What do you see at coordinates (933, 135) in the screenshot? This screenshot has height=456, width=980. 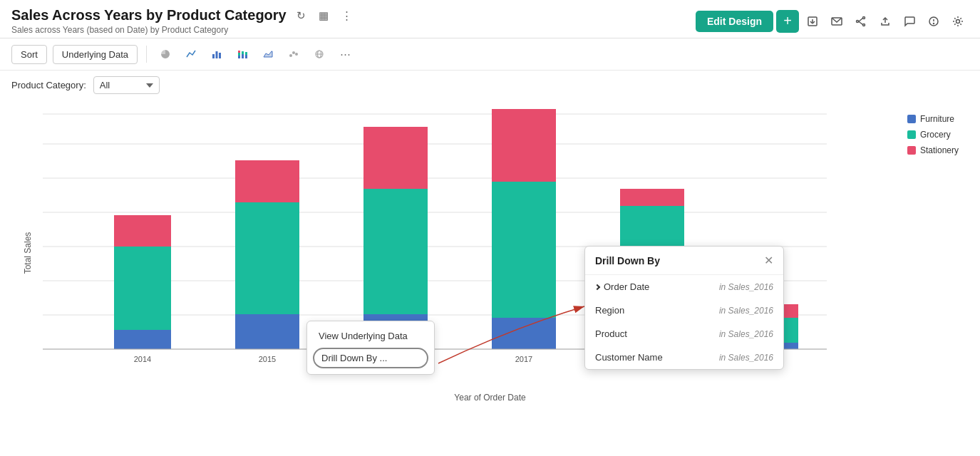 I see `chart-legend: Furniture Grocery Stationery` at bounding box center [933, 135].